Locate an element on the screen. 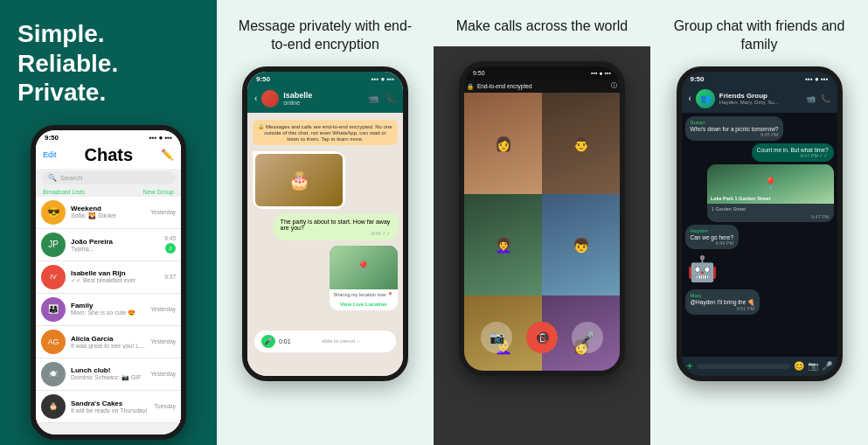 The height and width of the screenshot is (445, 868). list-item: 🎂 Sandra's Cakes It will be ready on Thu… is located at coordinates (108, 407).